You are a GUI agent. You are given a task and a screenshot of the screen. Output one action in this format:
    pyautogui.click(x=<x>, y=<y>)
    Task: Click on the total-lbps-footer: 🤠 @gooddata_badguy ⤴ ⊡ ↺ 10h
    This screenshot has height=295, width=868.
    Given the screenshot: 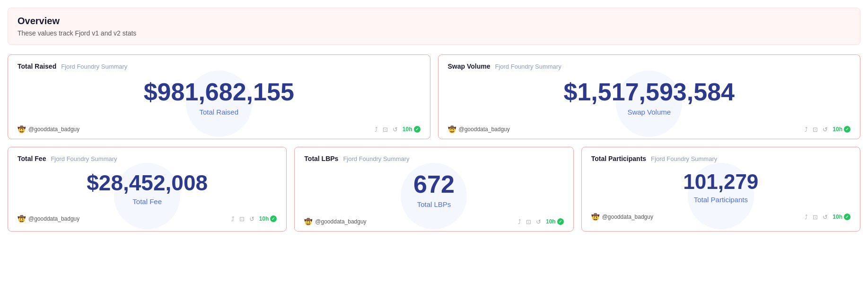 What is the action you would take?
    pyautogui.click(x=434, y=222)
    